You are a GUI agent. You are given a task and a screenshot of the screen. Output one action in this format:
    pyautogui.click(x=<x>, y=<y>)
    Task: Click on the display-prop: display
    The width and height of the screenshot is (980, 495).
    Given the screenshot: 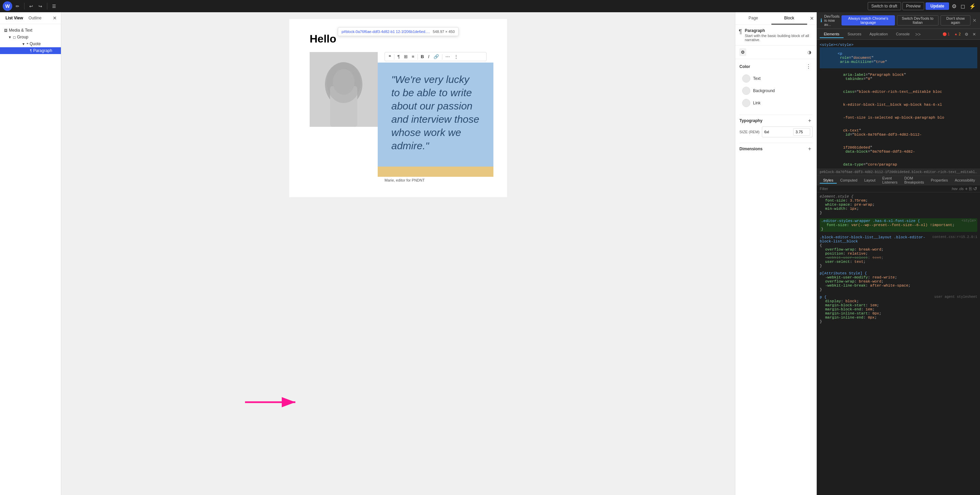 What is the action you would take?
    pyautogui.click(x=833, y=301)
    